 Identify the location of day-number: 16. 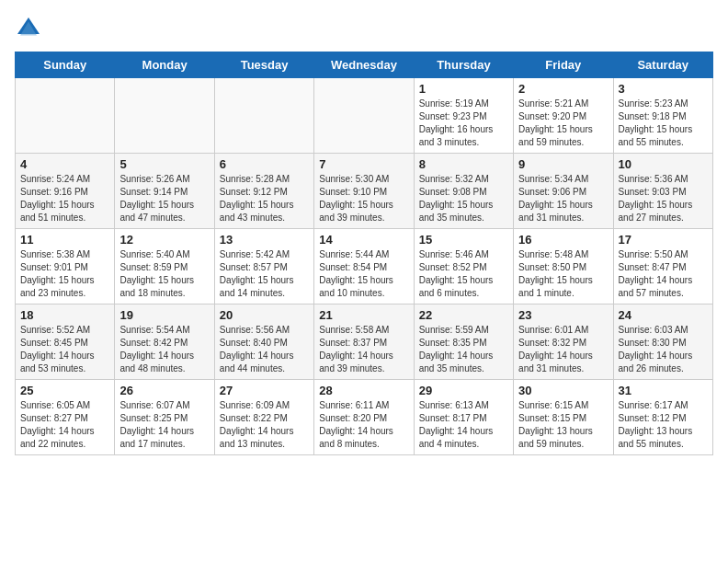
(563, 239).